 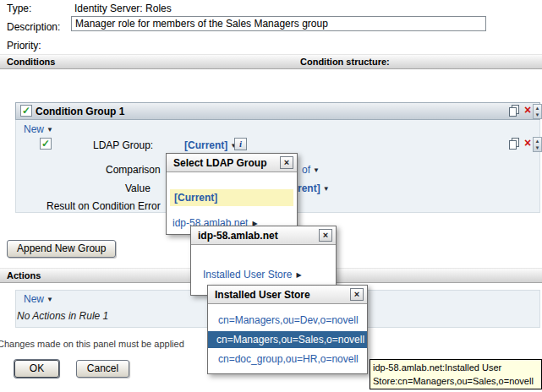 What do you see at coordinates (26, 111) in the screenshot?
I see `condition-group-checkbox: ✓` at bounding box center [26, 111].